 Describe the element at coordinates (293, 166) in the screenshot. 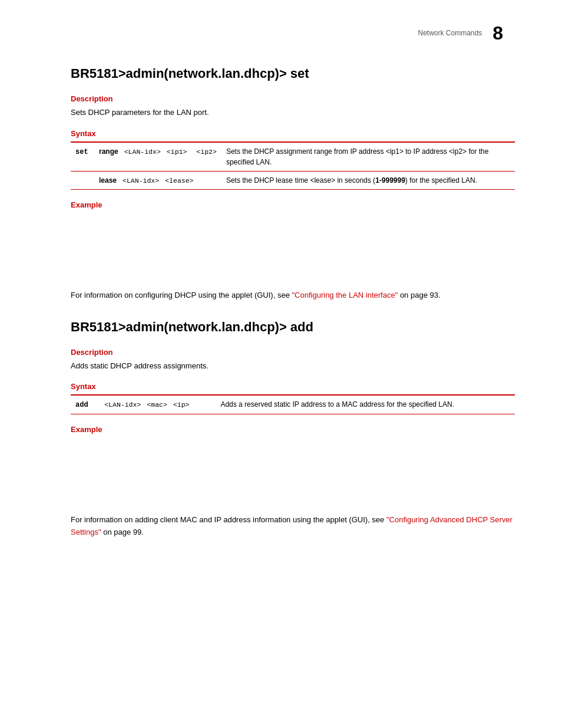

I see `syntax-table-set: set range <LAN-idx> <ip1> <ip2> Sets the…` at that location.